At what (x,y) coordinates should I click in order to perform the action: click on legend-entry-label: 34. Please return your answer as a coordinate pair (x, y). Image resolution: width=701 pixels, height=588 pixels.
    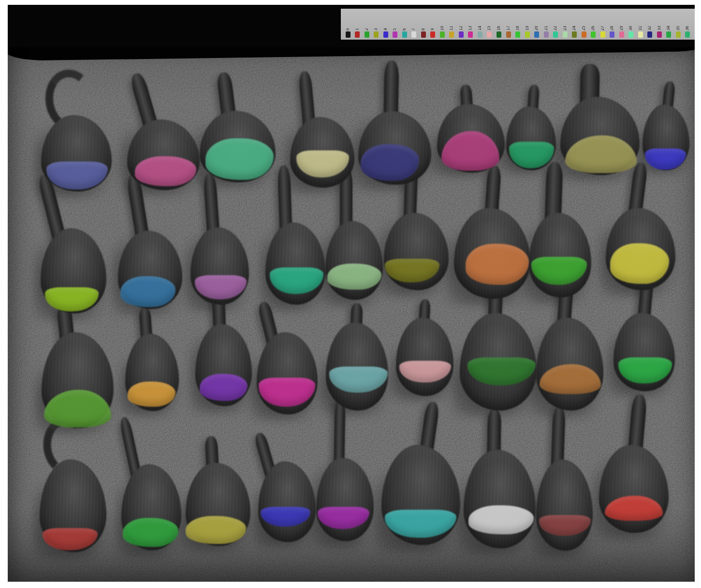
    Looking at the image, I should click on (669, 23).